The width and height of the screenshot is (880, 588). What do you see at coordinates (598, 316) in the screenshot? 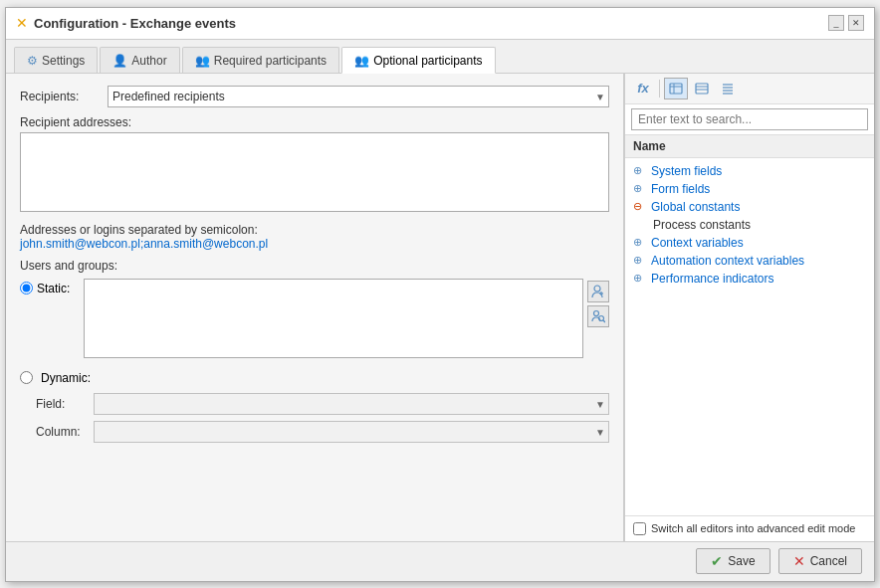
I see `browse-user-button` at bounding box center [598, 316].